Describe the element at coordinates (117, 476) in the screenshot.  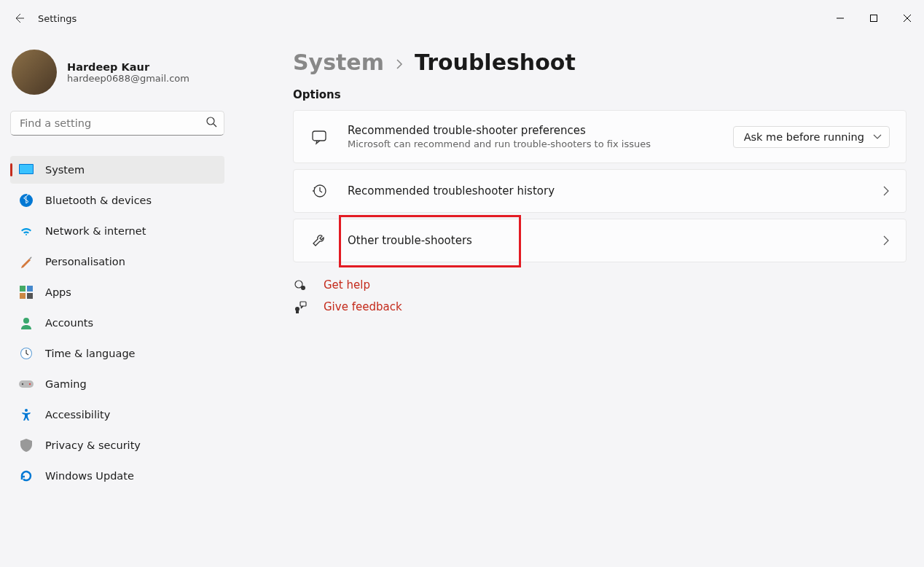
I see `sidebar-item-update: Windows Update` at that location.